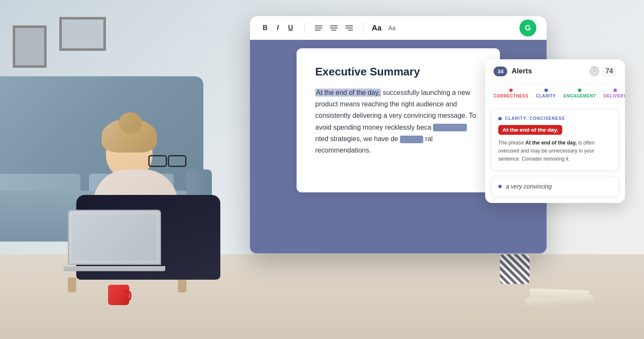  What do you see at coordinates (500, 119) in the screenshot?
I see `clarity-alert-dot` at bounding box center [500, 119].